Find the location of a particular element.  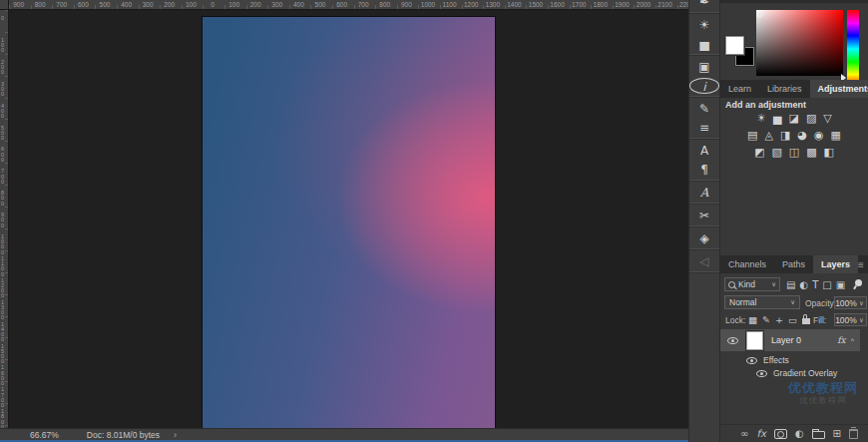

levels-icon: ▅ is located at coordinates (777, 119).